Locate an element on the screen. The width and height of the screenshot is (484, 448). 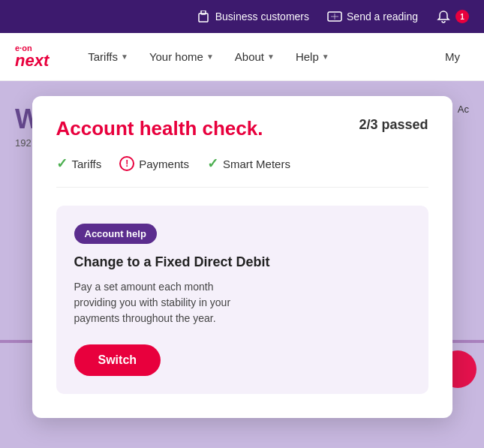
your-home-label: Your home is located at coordinates (176, 57).